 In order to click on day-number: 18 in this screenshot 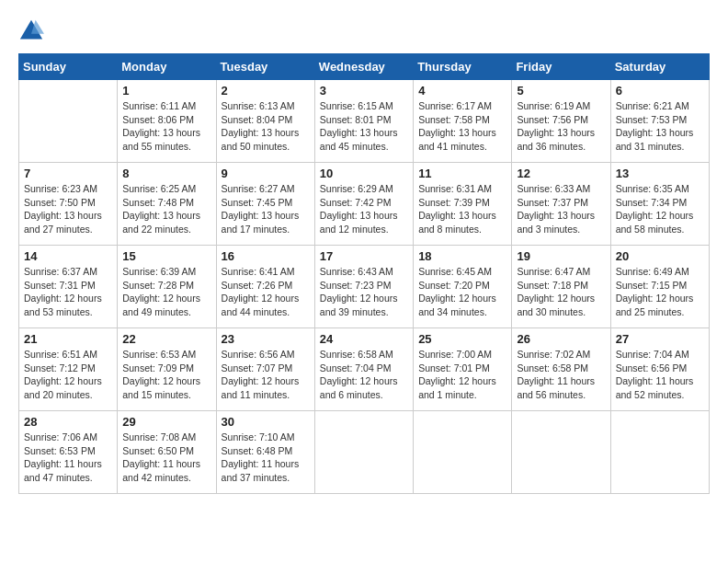, I will do `click(462, 256)`.